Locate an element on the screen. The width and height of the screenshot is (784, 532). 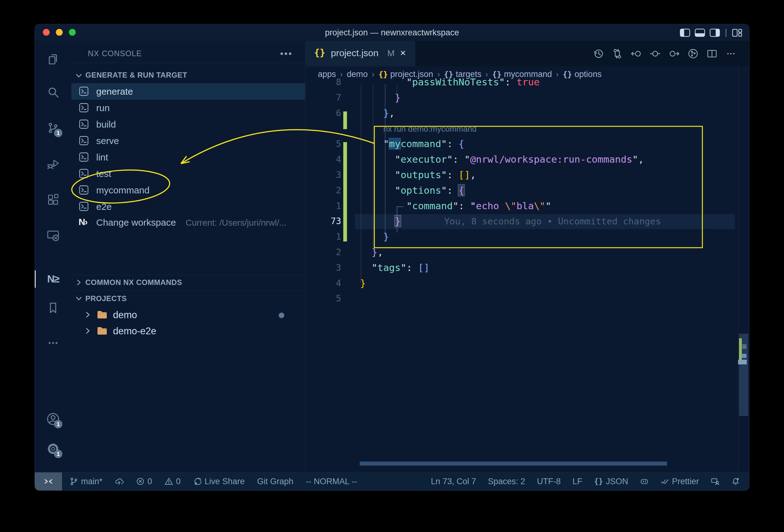
sidebar-header: NX CONSOLE ••• is located at coordinates (188, 52).